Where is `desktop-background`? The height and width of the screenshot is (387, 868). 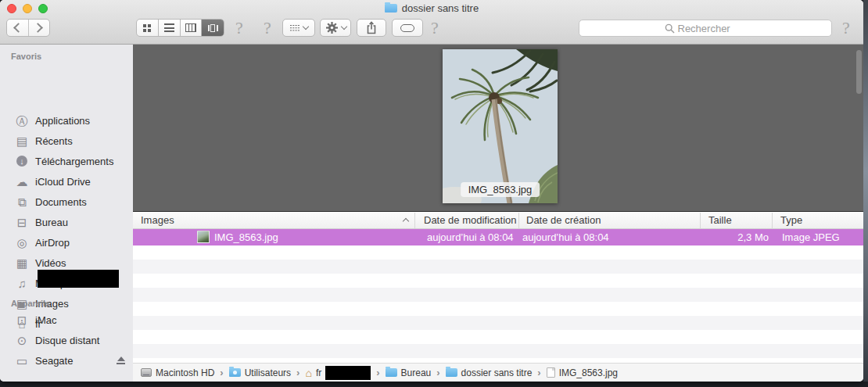 desktop-background is located at coordinates (866, 191).